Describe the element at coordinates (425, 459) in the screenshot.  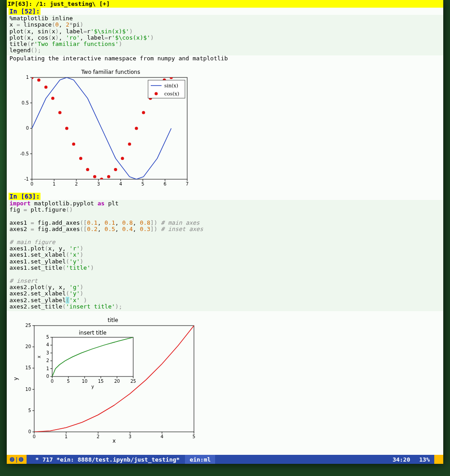
I see `modeline-percent: 13%` at that location.